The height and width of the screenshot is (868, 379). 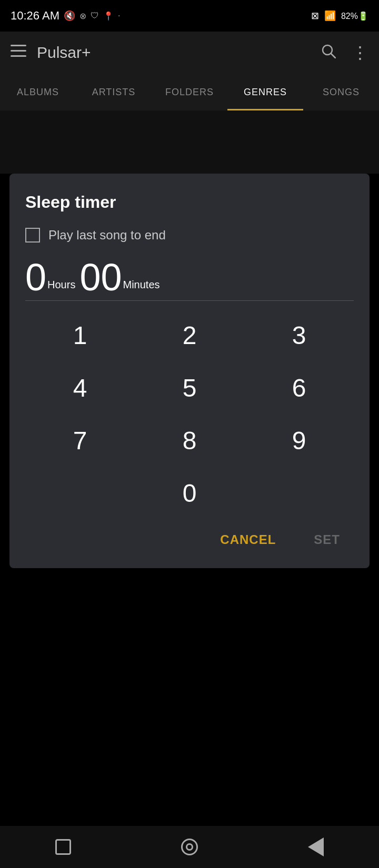 What do you see at coordinates (107, 235) in the screenshot?
I see `play-last-song-label: Play last song to end` at bounding box center [107, 235].